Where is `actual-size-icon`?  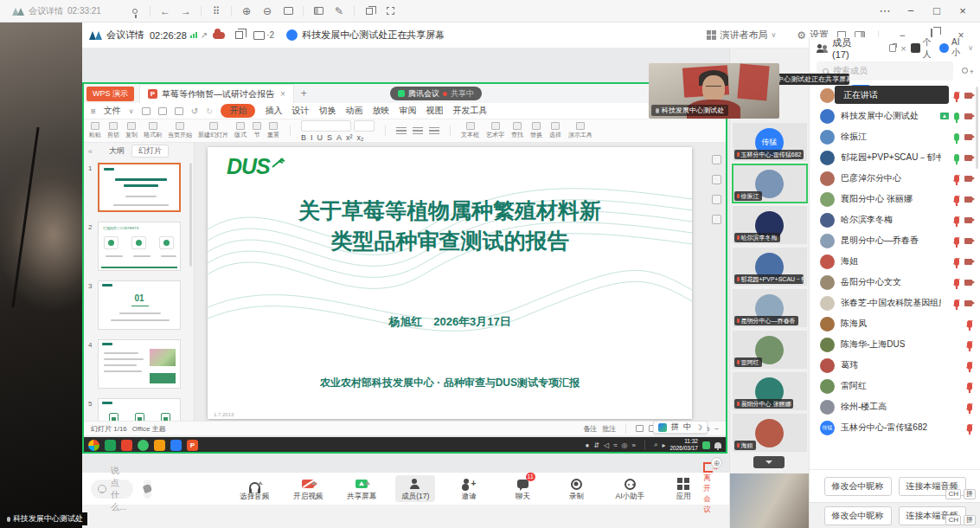
actual-size-icon is located at coordinates (288, 11).